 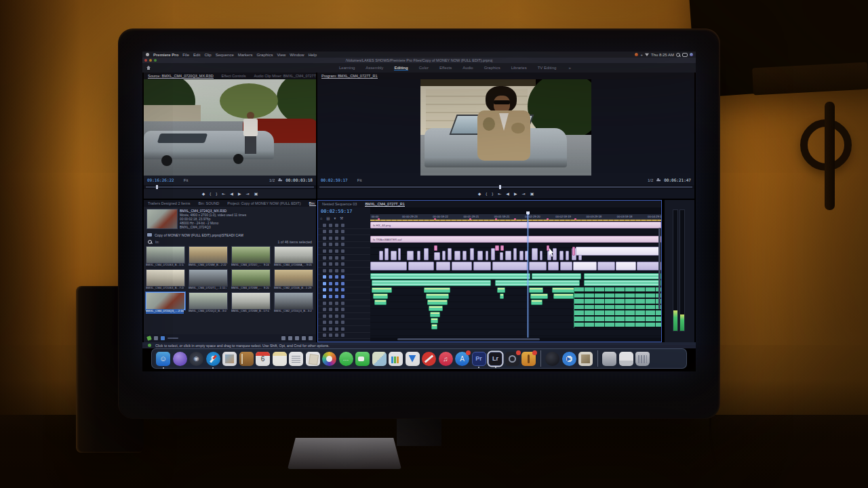 I want to click on program-transport-button: }, so click(x=492, y=194).